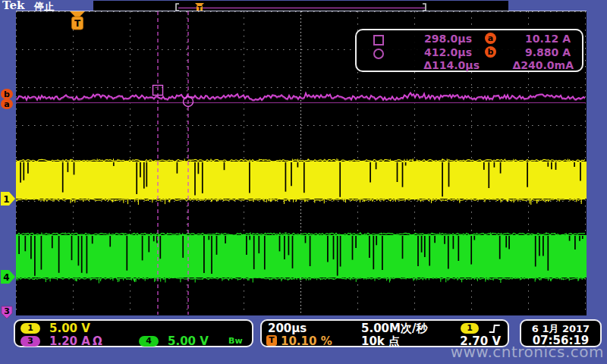 Image resolution: width=607 pixels, height=364 pixels. Describe the element at coordinates (6, 278) in the screenshot. I see `svg-text: 4` at that location.